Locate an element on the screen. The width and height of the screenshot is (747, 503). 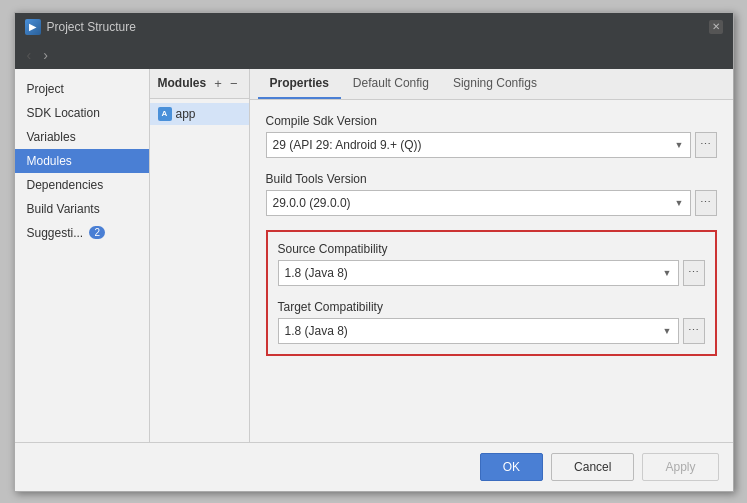
source-compat-edit-button: ⋯ is located at coordinates (694, 273).